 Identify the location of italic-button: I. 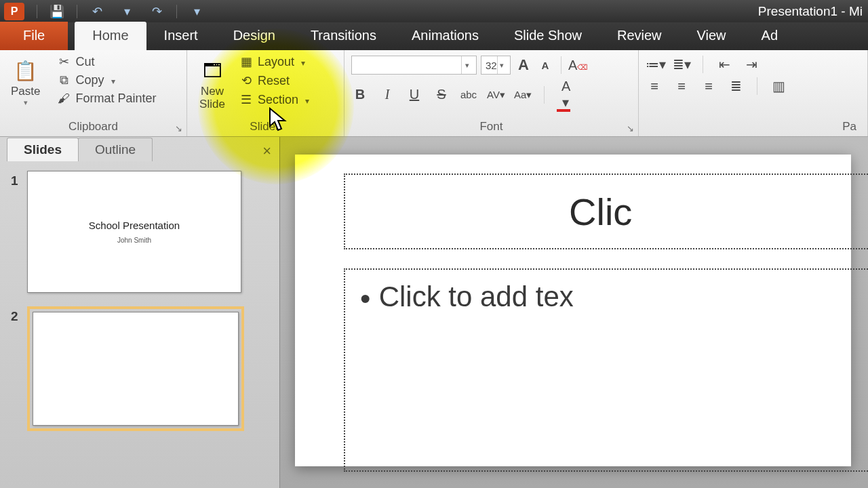
(387, 95).